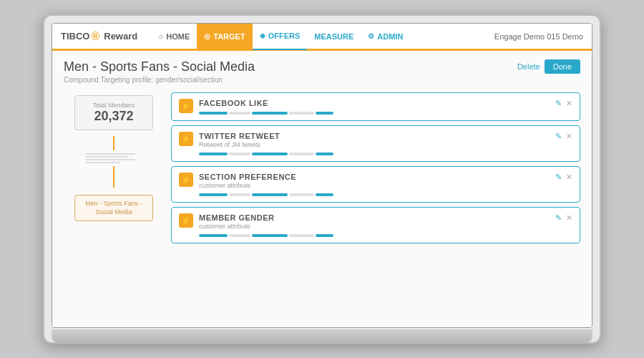  What do you see at coordinates (114, 158) in the screenshot?
I see `tree-branches` at bounding box center [114, 158].